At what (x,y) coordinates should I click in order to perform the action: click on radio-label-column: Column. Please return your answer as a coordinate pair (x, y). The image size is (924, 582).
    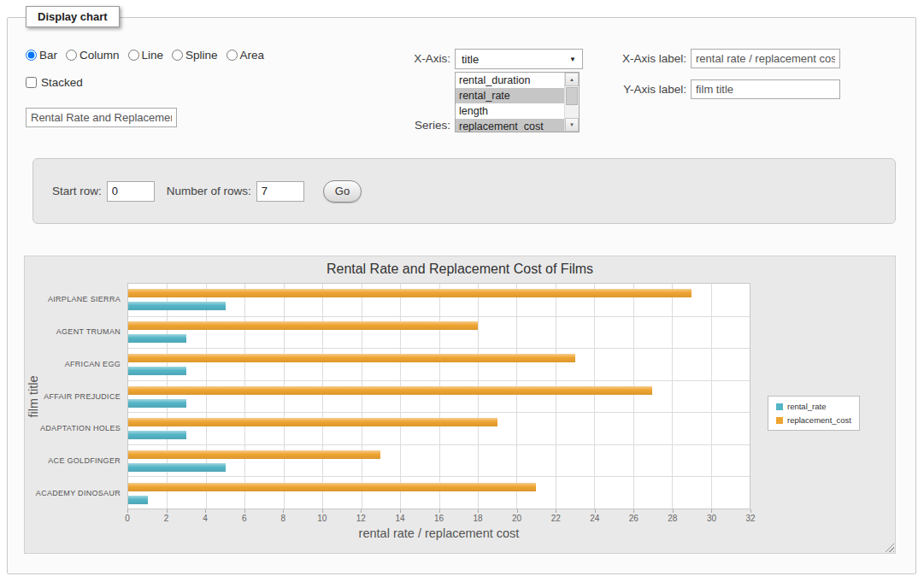
    Looking at the image, I should click on (99, 55).